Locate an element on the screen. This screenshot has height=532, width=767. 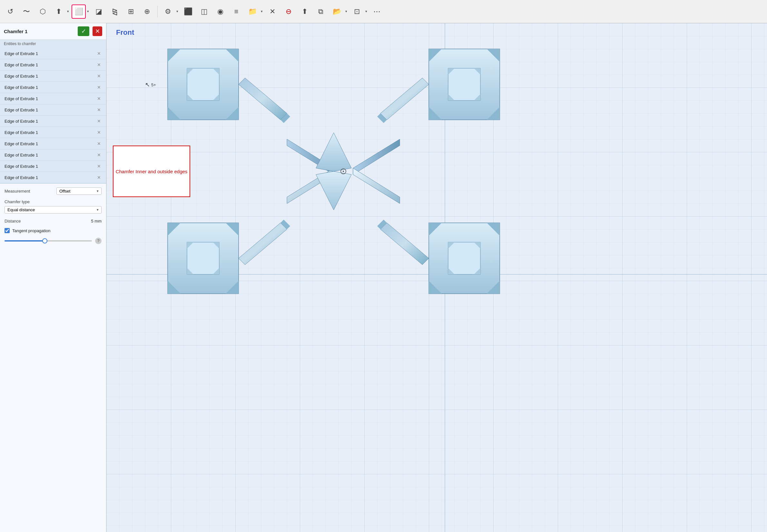
chamfer-type-select: Equal distance ▾ is located at coordinates (53, 210).